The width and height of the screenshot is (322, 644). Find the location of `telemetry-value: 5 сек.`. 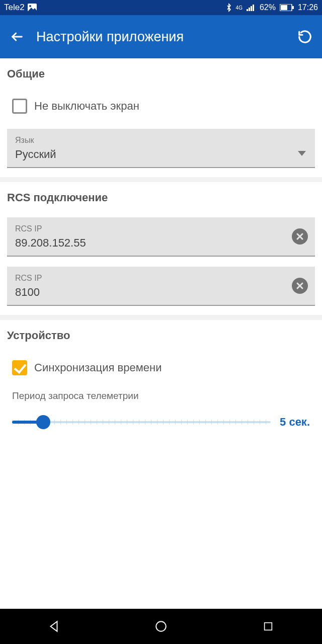

telemetry-value: 5 сек. is located at coordinates (295, 422).